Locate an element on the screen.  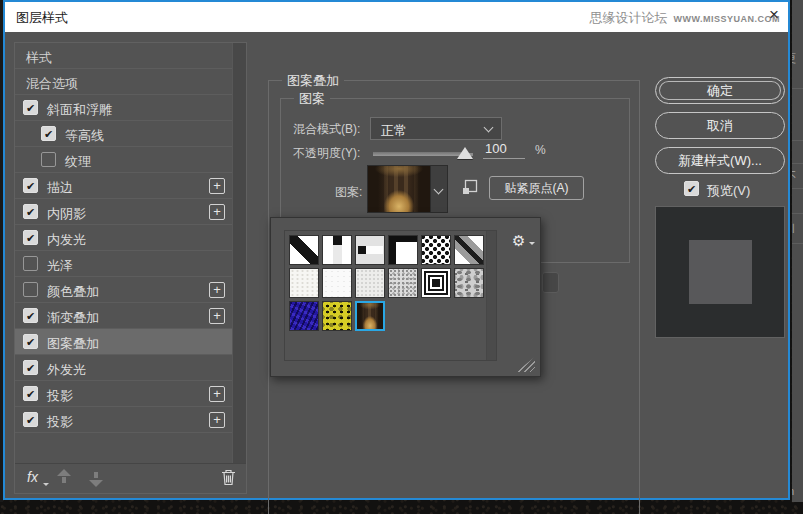
background-glyph: m is located at coordinates (798, 492).